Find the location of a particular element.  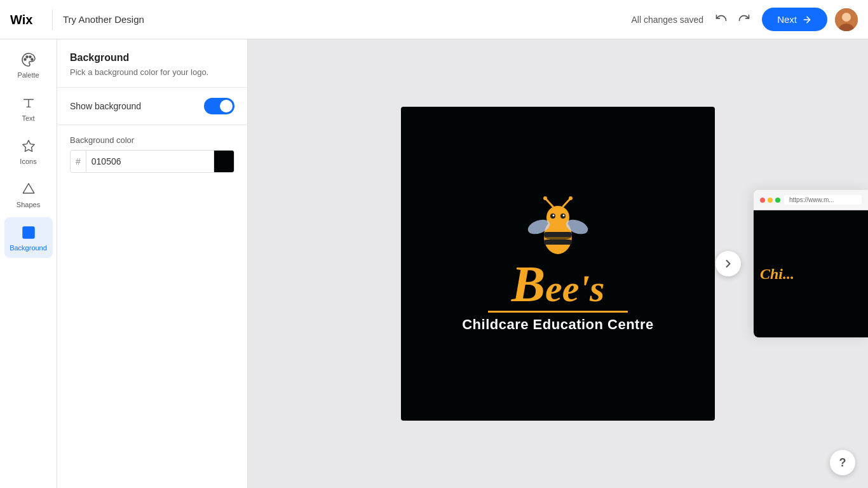

text-icon is located at coordinates (29, 103).